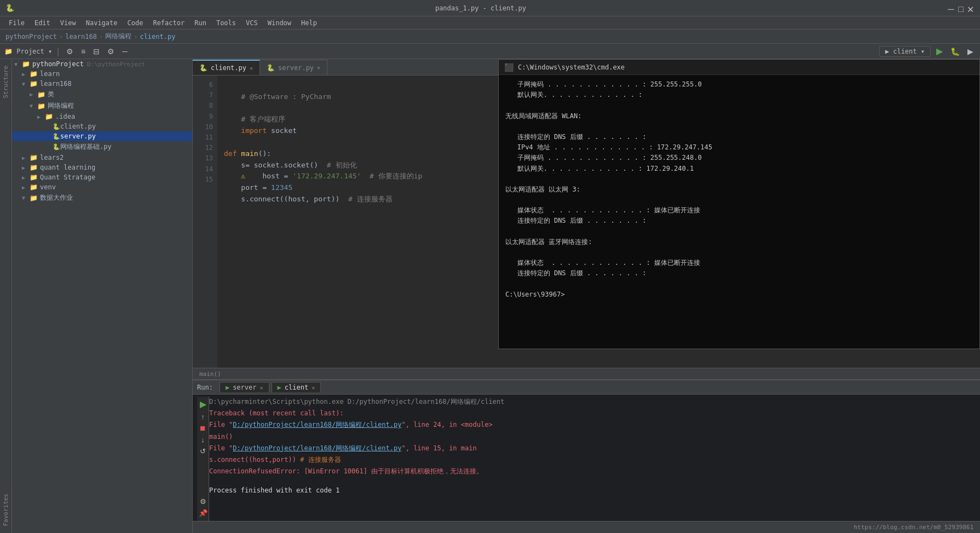  Describe the element at coordinates (490, 51) in the screenshot. I see `main-toolbar: 📁 Project ▾ | ⚙ ≡ ⊟ ⚙ ─ ▶ client ▾ ▶ 🐛 ▶` at that location.